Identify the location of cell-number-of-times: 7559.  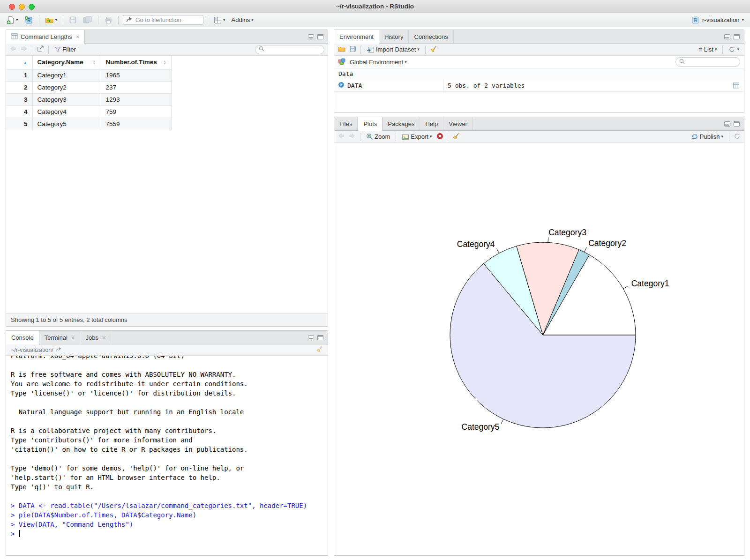
(136, 124).